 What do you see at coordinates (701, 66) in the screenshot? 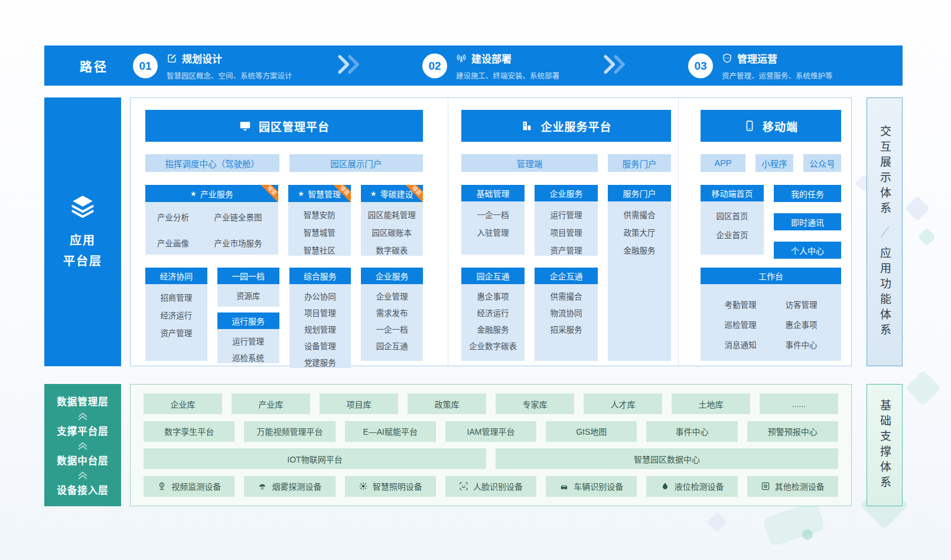
I see `step-03-number: 03` at bounding box center [701, 66].